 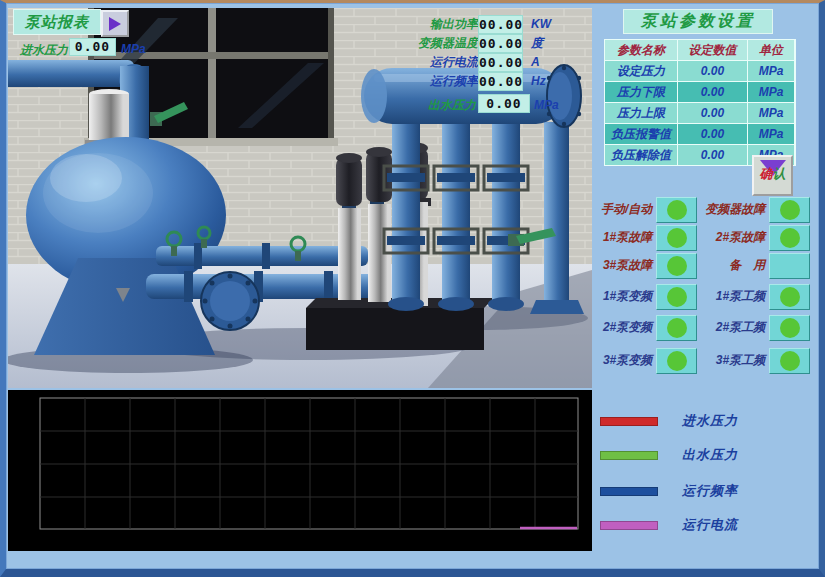 I want to click on status-label: 手动/自动, so click(x=624, y=210).